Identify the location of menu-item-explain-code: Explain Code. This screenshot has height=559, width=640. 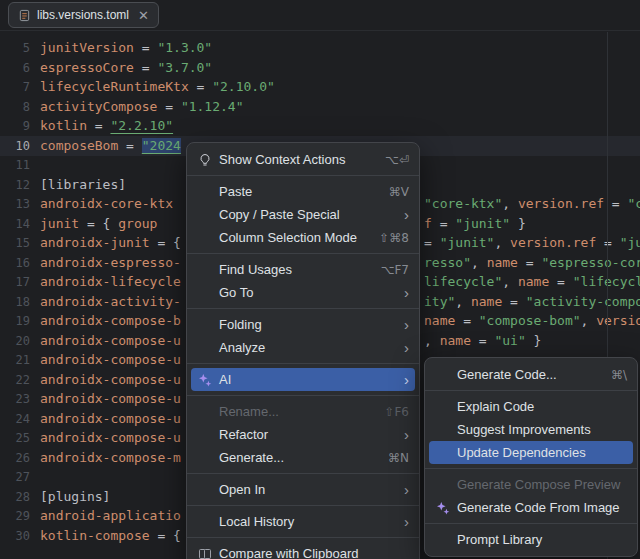
(531, 406).